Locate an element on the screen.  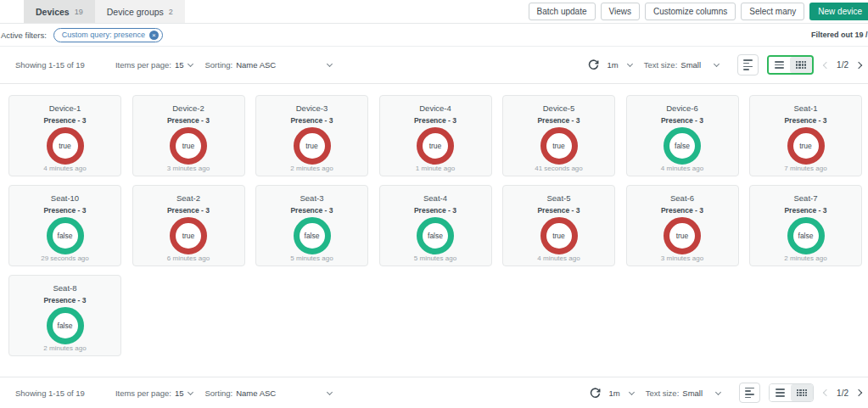
last-seen: 7 minutes ago is located at coordinates (805, 168).